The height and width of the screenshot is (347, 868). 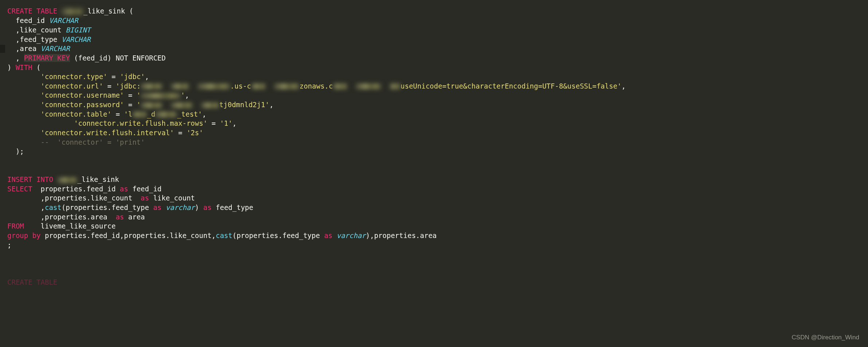 I want to click on kw-insert: INSERT INTO, so click(x=30, y=179).